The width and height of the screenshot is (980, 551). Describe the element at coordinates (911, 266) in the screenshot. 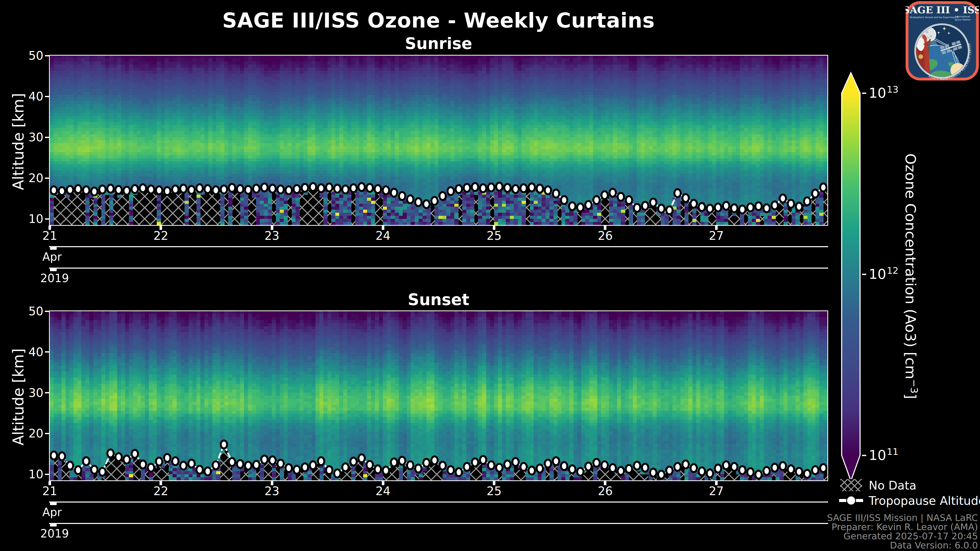

I see `colorbar-label-main: Ozone Concentration (Ao3) [cm` at that location.